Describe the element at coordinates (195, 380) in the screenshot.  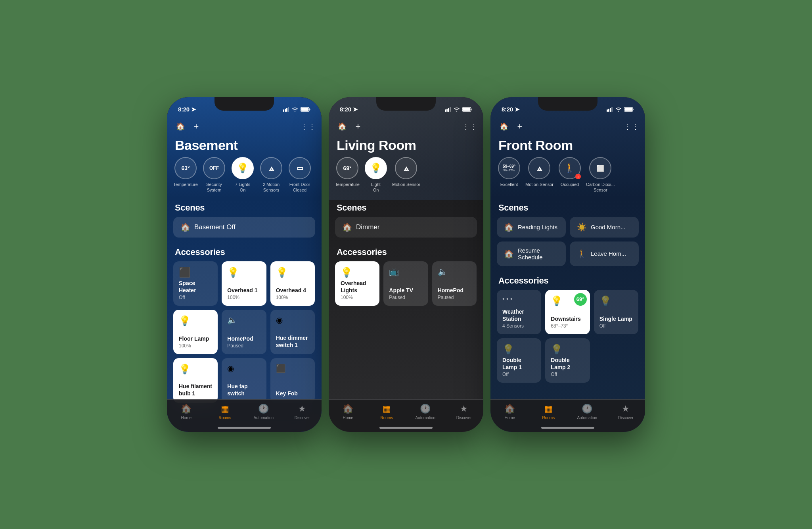
I see `tile-hue-filament: 💡 Hue filament bulb 1` at that location.